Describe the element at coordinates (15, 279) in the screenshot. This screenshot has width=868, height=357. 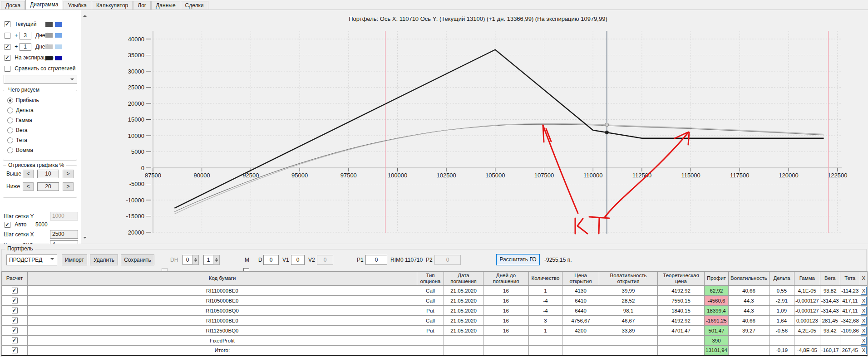
I see `column-header: Расчет` at that location.